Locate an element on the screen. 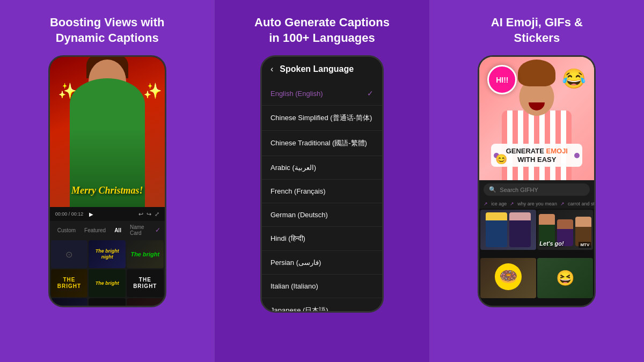  play-button: ▶ is located at coordinates (91, 214).